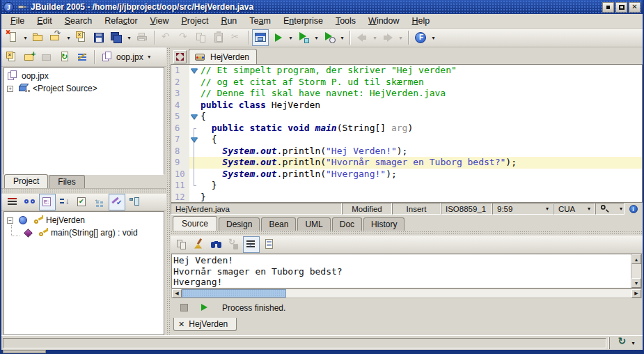  I want to click on find-button, so click(217, 245).